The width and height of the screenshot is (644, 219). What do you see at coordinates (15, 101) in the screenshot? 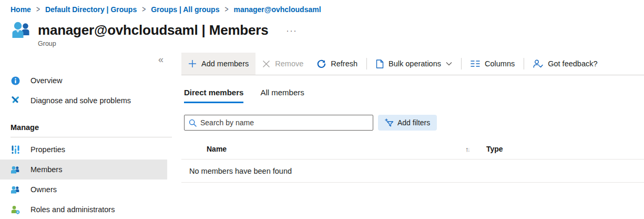
I see `diagnose-icon` at bounding box center [15, 101].